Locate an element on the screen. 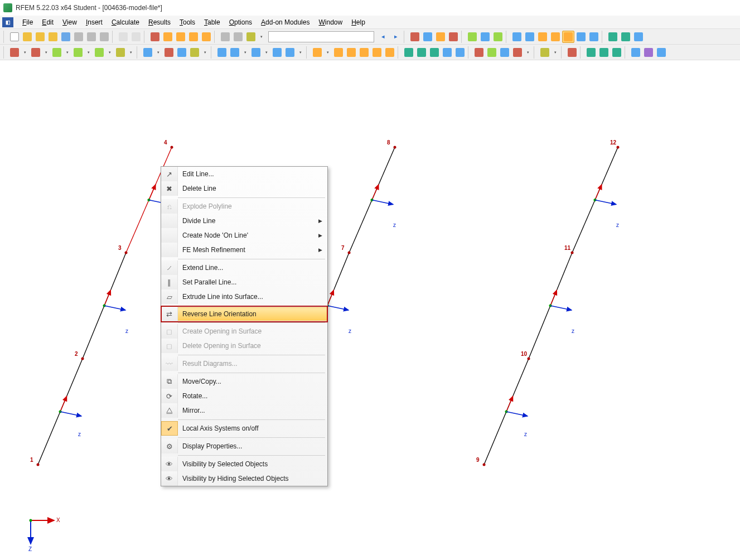 This screenshot has width=740, height=560. zoom-prev-button is located at coordinates (434, 52).